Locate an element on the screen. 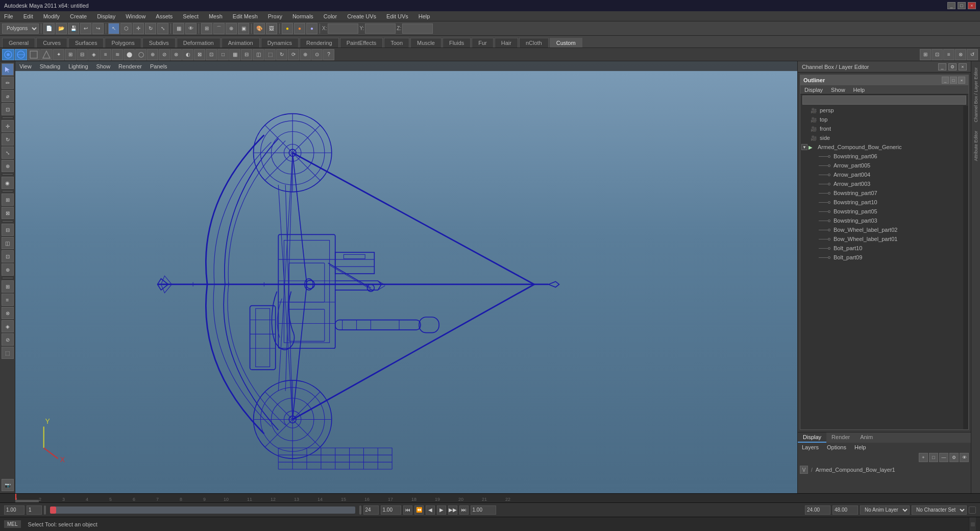  outliner-min-button: _ is located at coordinates (945, 80).